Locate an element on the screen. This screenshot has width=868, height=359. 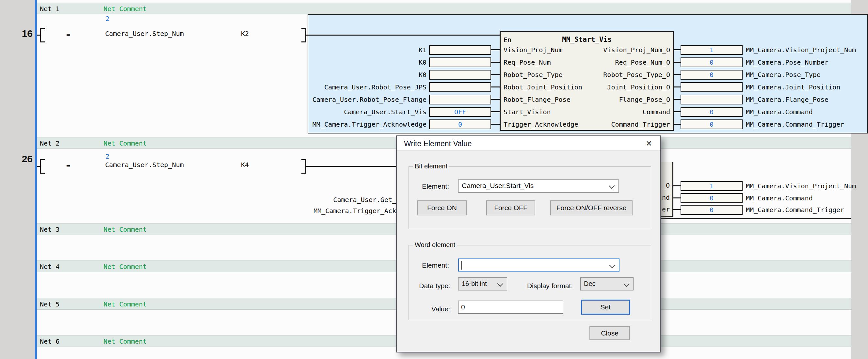
fb-title: MM_Start_Vis is located at coordinates (587, 40).